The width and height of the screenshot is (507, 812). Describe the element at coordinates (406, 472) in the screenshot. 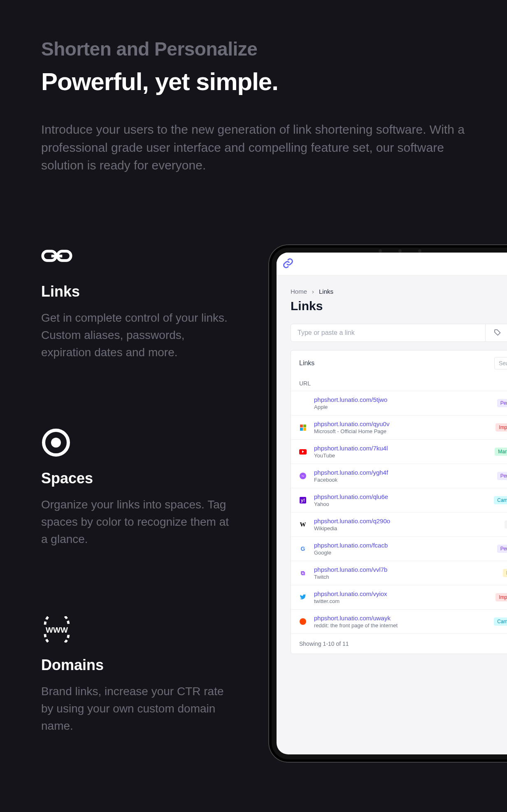

I see `short-url: phpshort.lunatio.com/ygh4f` at that location.